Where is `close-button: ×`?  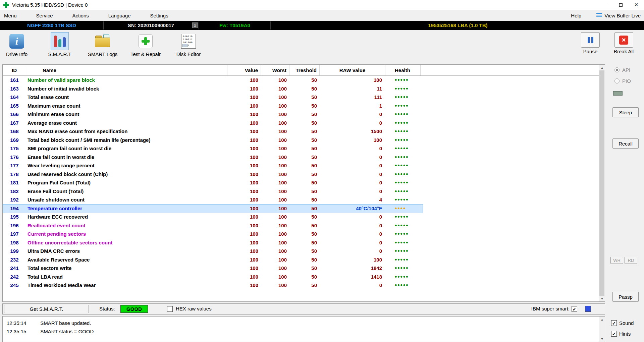
close-button: × is located at coordinates (636, 5).